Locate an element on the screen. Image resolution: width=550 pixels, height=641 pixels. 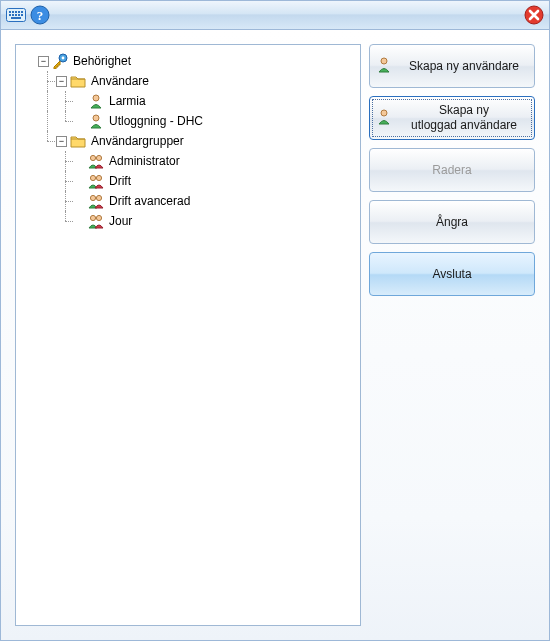
tree-label: Larmia is located at coordinates (128, 101).